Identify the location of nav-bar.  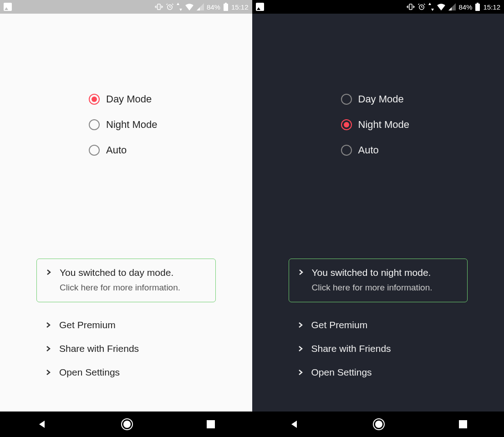
(126, 424).